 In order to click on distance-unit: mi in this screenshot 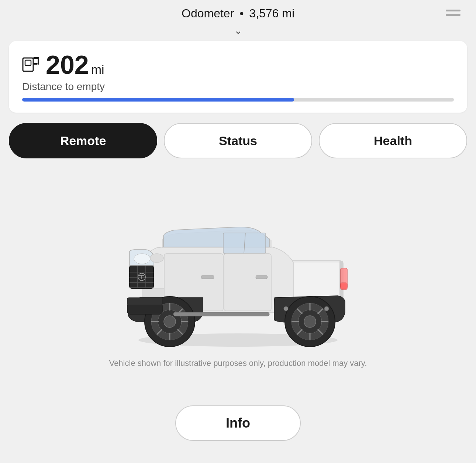, I will do `click(98, 69)`.